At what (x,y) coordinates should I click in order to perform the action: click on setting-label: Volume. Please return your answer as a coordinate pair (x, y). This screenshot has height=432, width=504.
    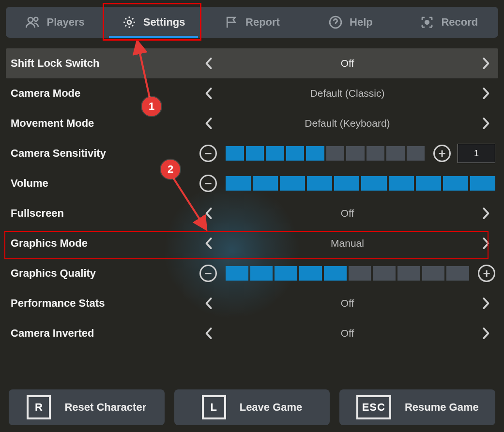
    Looking at the image, I should click on (105, 183).